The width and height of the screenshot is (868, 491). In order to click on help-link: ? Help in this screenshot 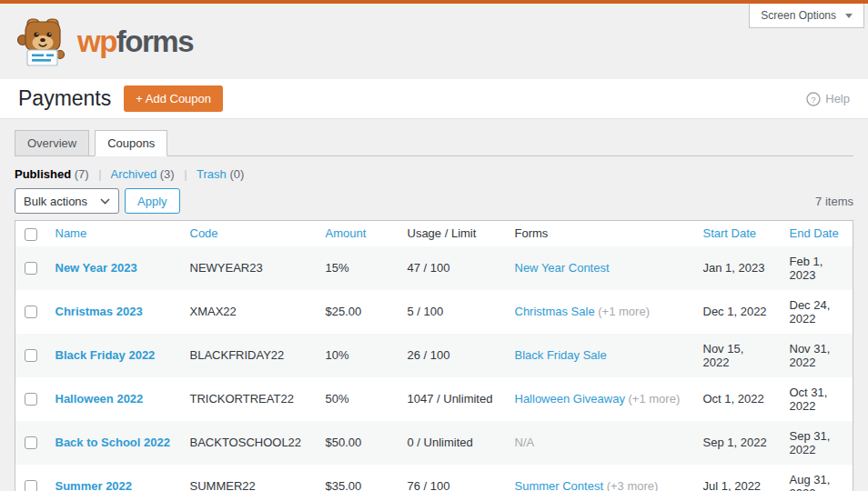, I will do `click(828, 99)`.